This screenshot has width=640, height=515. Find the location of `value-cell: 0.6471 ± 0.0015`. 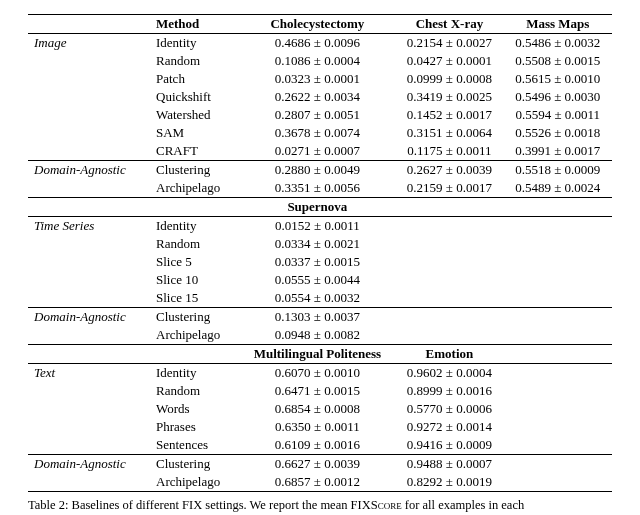

value-cell: 0.6471 ± 0.0015 is located at coordinates (318, 391).